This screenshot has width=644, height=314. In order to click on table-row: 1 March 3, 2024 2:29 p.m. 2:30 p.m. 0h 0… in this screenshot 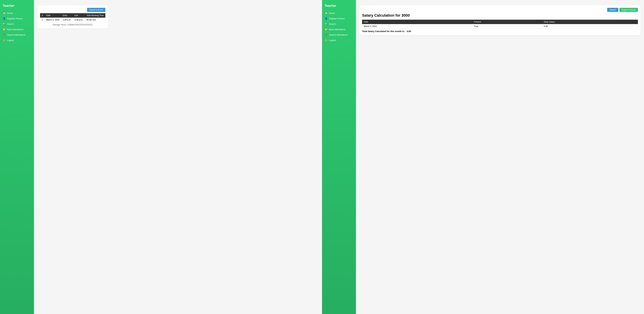, I will do `click(72, 20)`.